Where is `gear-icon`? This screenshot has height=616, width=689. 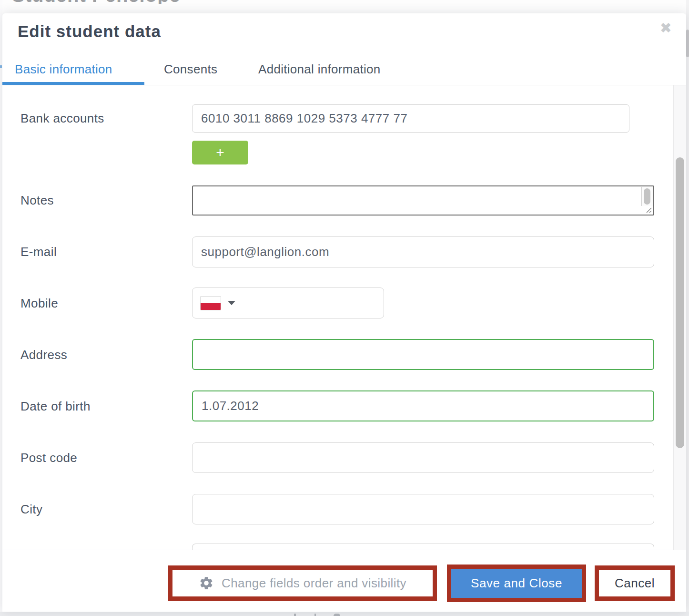 gear-icon is located at coordinates (206, 583).